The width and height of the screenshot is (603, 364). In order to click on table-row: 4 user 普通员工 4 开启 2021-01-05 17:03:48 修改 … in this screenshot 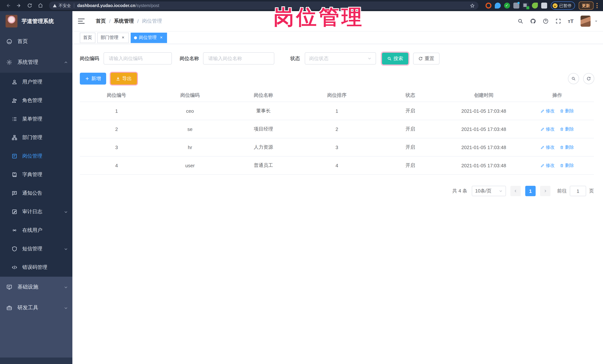, I will do `click(337, 166)`.